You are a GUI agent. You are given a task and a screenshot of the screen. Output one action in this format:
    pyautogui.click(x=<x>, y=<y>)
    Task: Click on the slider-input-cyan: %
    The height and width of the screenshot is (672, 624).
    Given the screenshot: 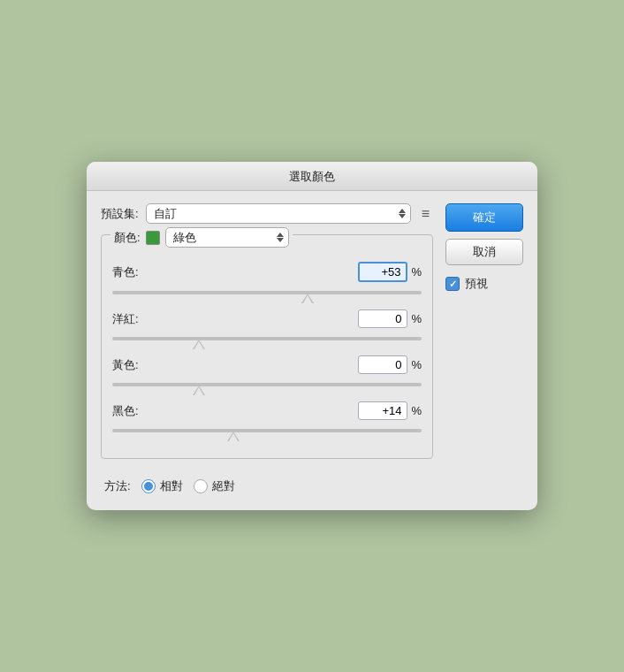 What is the action you would take?
    pyautogui.click(x=390, y=272)
    